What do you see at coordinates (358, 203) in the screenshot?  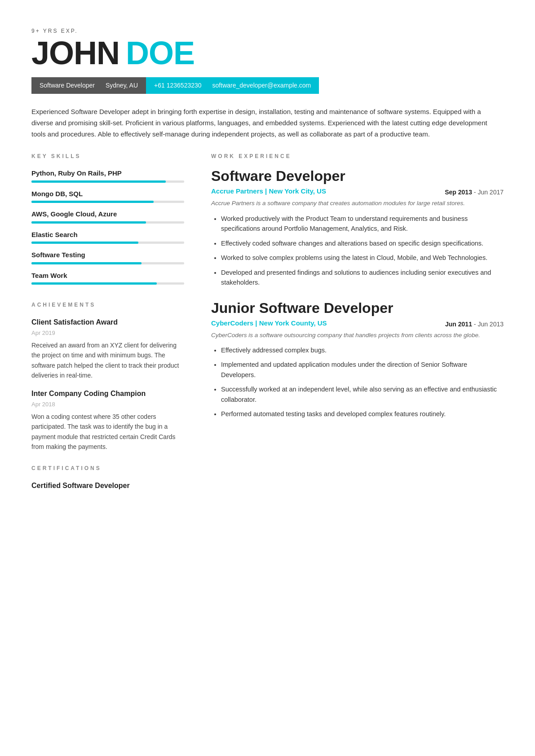 I see `job-description: Accrue Partners is a software company th…` at bounding box center [358, 203].